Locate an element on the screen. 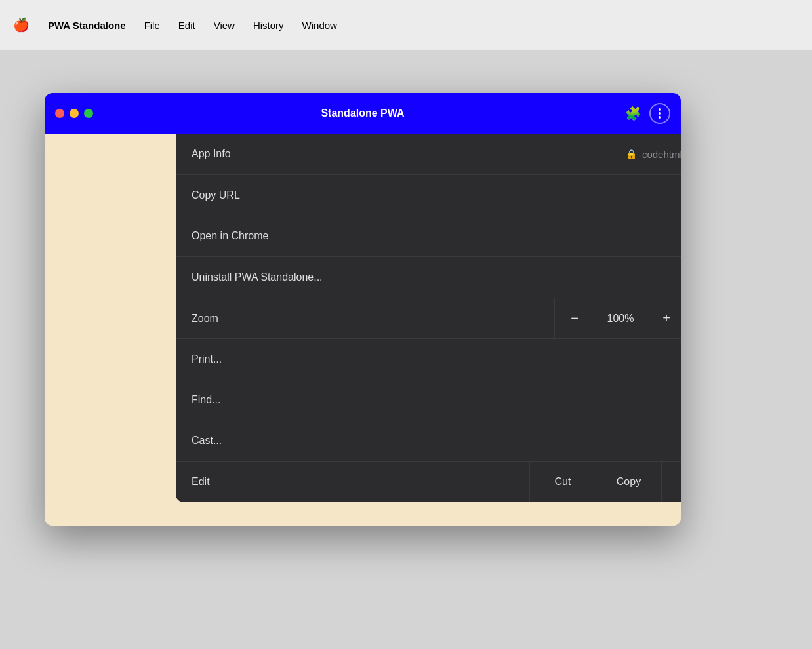  print-row: Print... ⌘P is located at coordinates (428, 359).